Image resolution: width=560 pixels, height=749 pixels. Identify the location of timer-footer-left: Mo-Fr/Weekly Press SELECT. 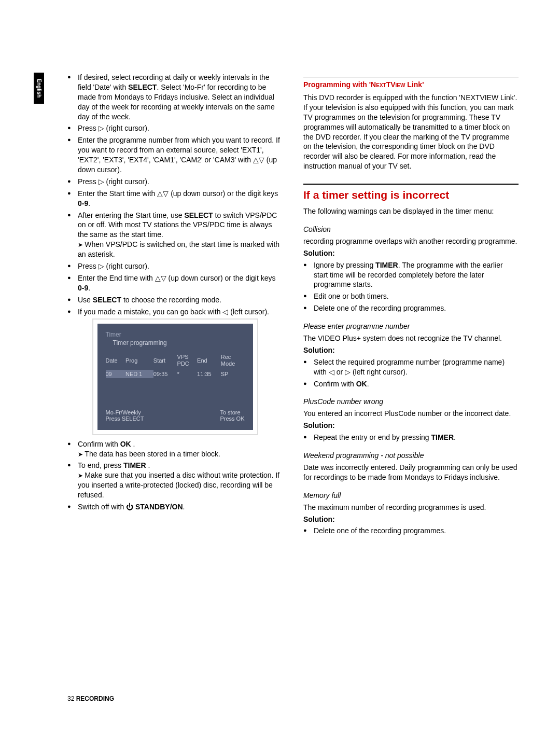
(125, 415).